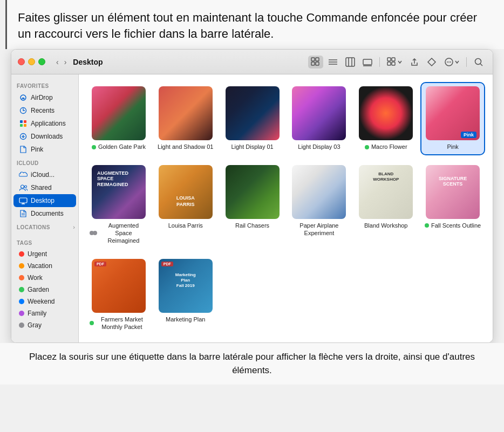 The height and width of the screenshot is (432, 504). I want to click on file-item-pink: Pink Pink, so click(453, 119).